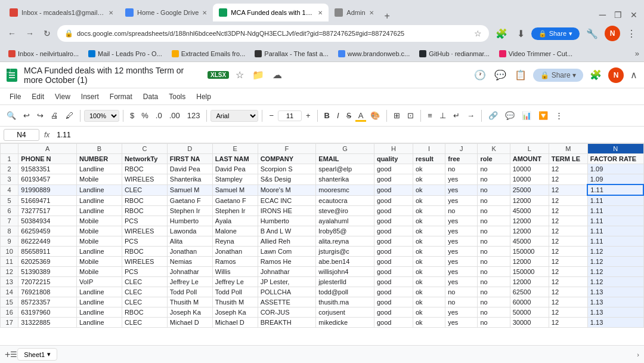 The width and height of the screenshot is (644, 363). What do you see at coordinates (345, 241) in the screenshot?
I see `table-cell: alita.reyna` at bounding box center [345, 241].